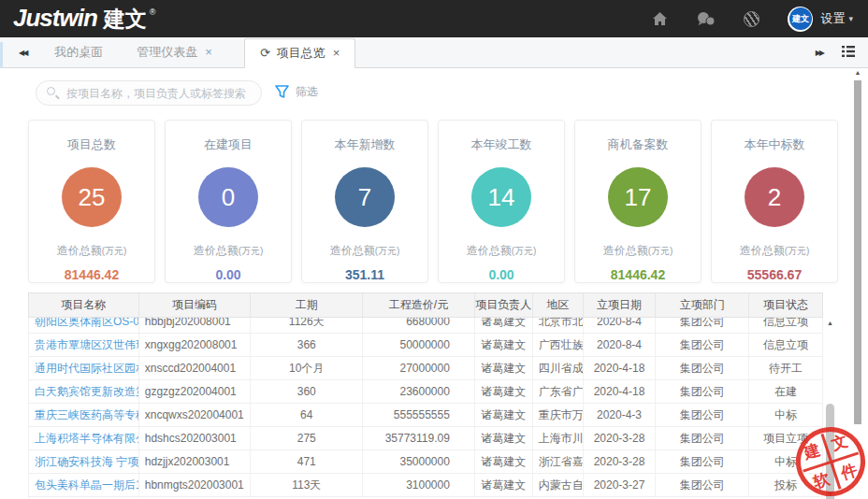 This screenshot has height=499, width=868. I want to click on brand-name-en: Justwin, so click(55, 19).